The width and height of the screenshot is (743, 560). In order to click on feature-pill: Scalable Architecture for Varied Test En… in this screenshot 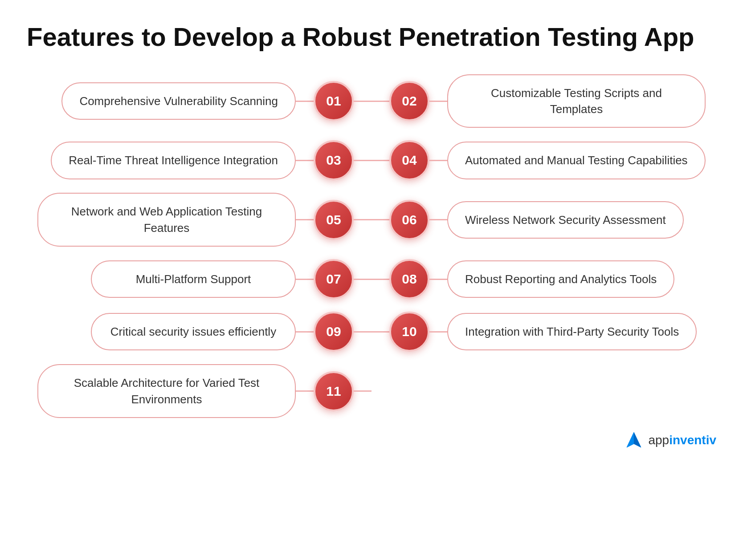, I will do `click(167, 391)`.